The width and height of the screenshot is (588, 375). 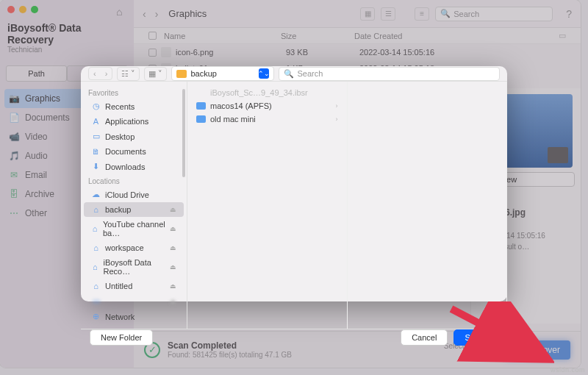 What do you see at coordinates (294, 74) in the screenshot?
I see `dialog-toolbar: ‹ › ☷ ˅ ▦ ˅ backup ⌃⌄ 🔍 Search` at bounding box center [294, 74].